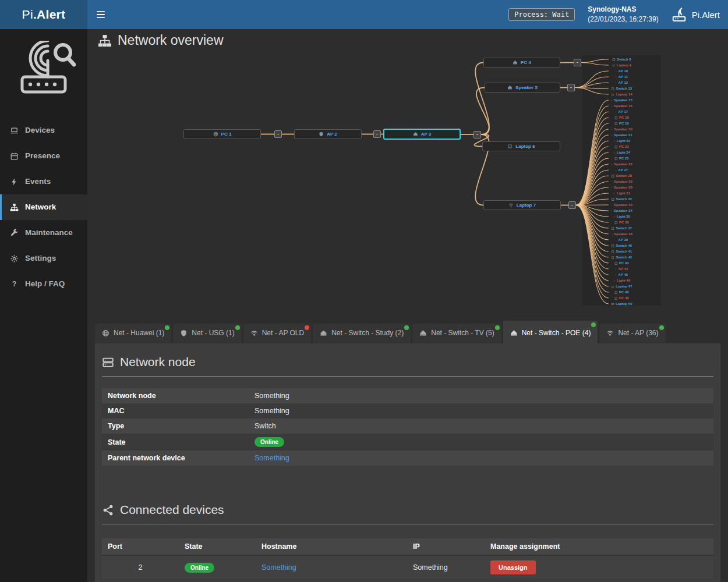  Describe the element at coordinates (408, 427) in the screenshot. I see `network-node-table: Network nodeSomethingMACSomethingTypeSwi…` at that location.